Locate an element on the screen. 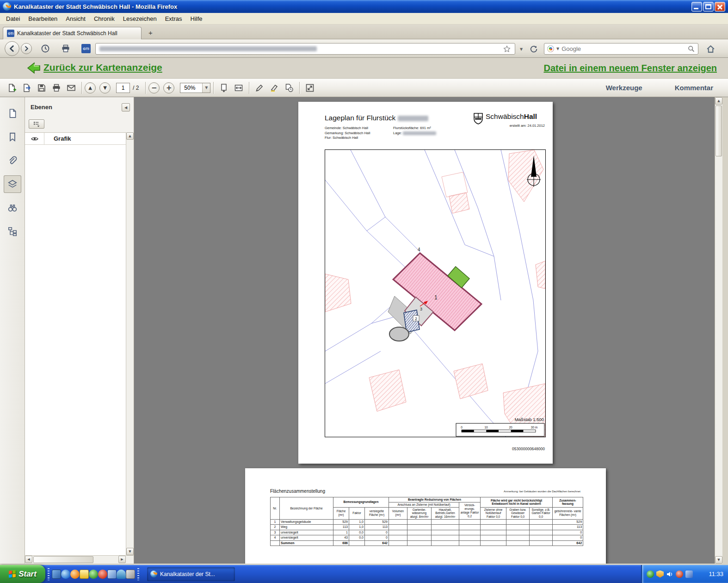  bookmarks-icon is located at coordinates (12, 137).